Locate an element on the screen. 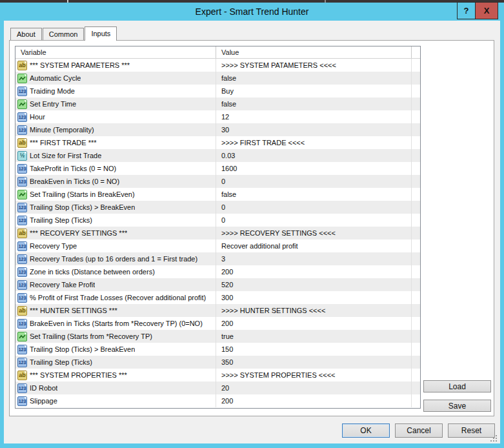 This screenshot has height=448, width=504. param-variable: Trailing Step (Ticks) is located at coordinates (61, 220).